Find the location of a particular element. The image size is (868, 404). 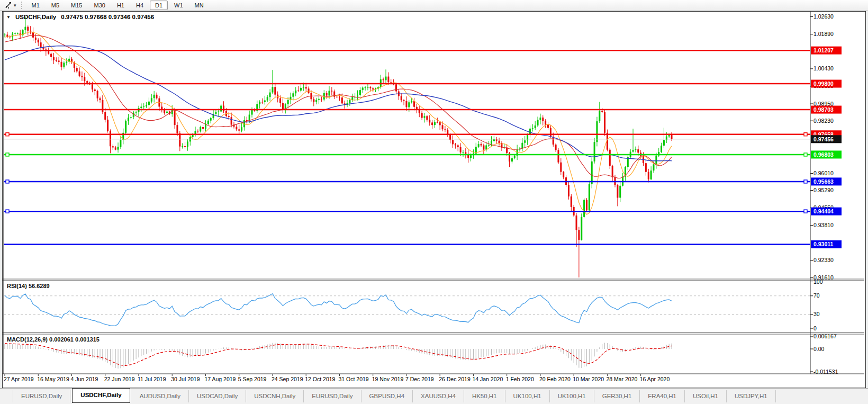

svg-text: 0.93011 is located at coordinates (824, 244).